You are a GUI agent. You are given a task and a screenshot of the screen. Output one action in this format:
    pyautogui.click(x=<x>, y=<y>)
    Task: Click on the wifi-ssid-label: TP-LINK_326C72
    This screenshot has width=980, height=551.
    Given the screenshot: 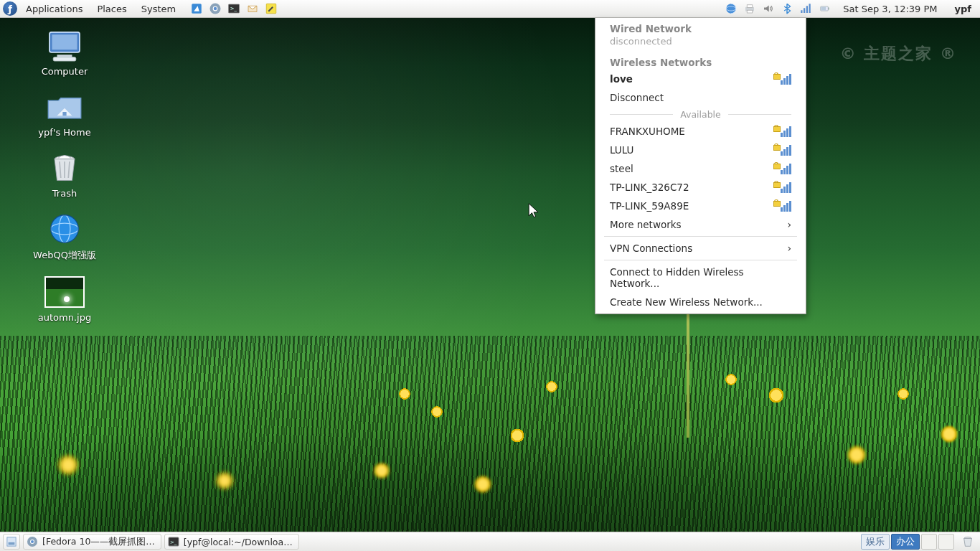 What is the action you would take?
    pyautogui.click(x=650, y=187)
    